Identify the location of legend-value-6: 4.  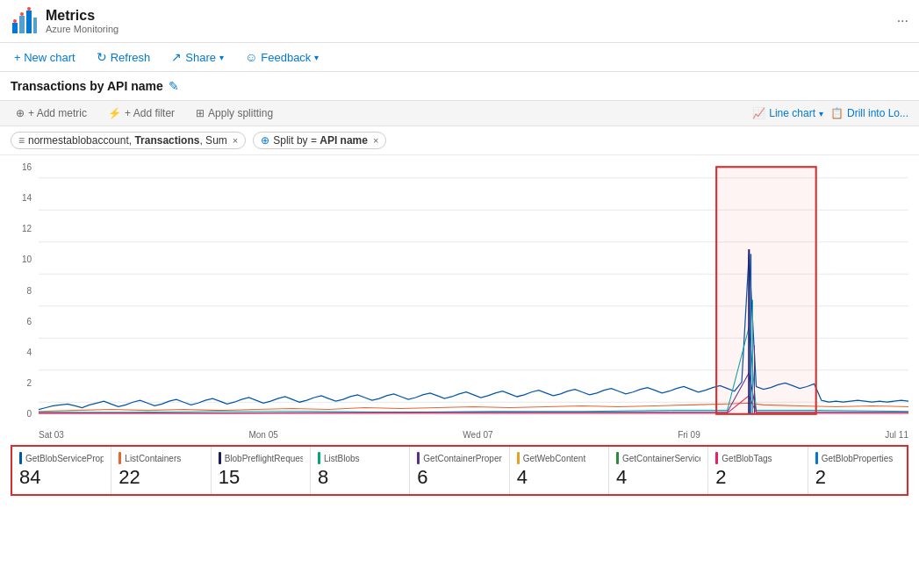
(658, 477).